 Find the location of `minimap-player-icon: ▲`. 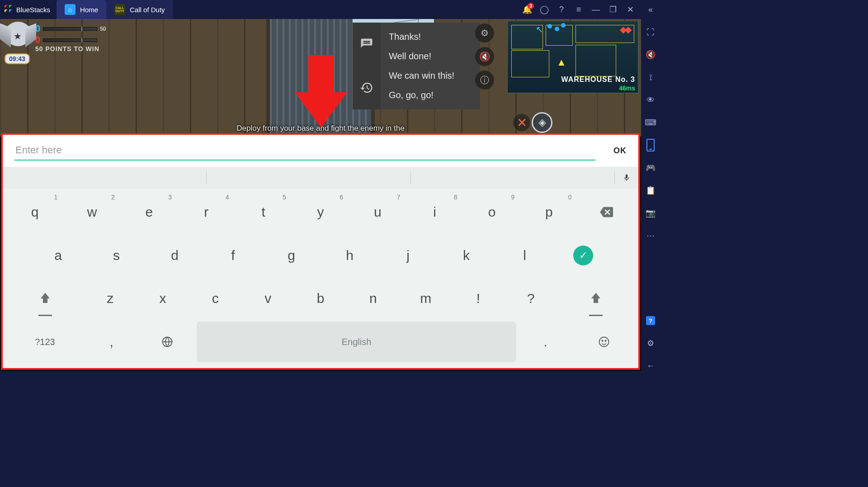

minimap-player-icon: ▲ is located at coordinates (561, 62).